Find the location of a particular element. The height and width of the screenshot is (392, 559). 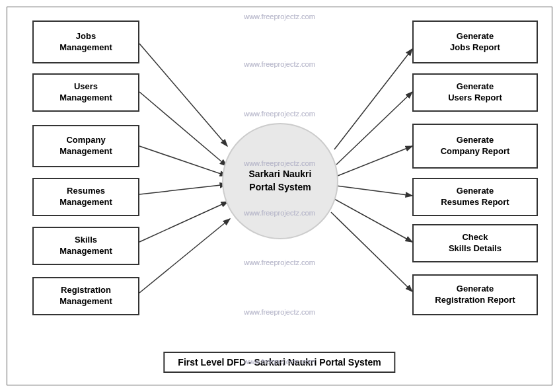

gen-registration-node: GenerateRegistration Report is located at coordinates (475, 295).